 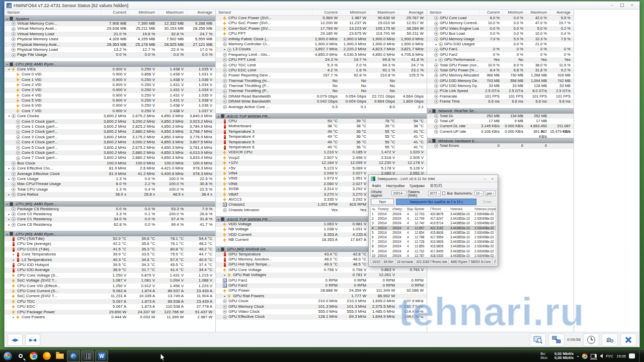 I want to click on sensor-row: Virtual Memory Com...7,906 MB7,390 MB12,…, so click(x=110, y=24).